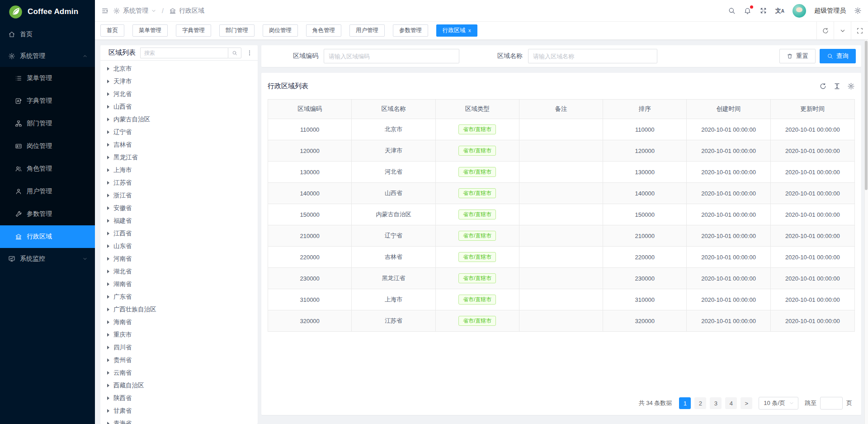  Describe the element at coordinates (842, 31) in the screenshot. I see `tabs-dropdown-chevron-icon` at that location.